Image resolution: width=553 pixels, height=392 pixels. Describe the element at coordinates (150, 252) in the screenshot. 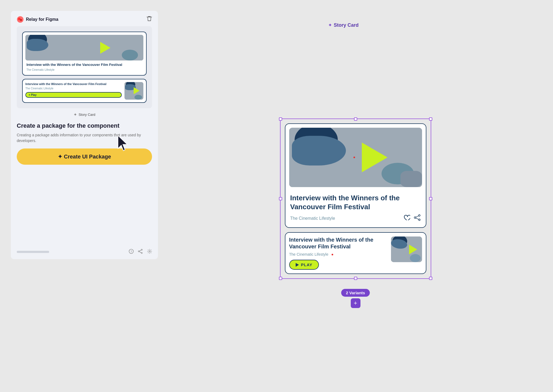

I see `settings-icon` at that location.